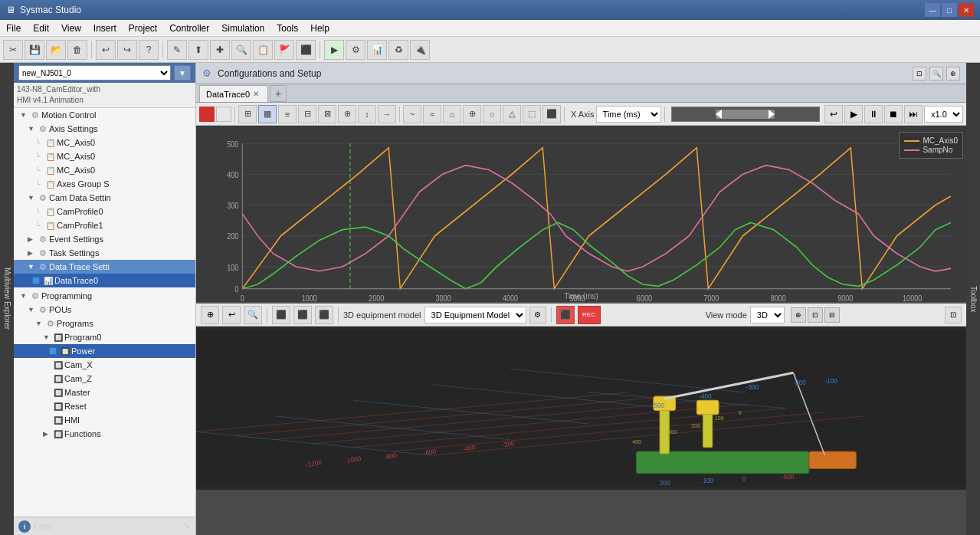 The height and width of the screenshot is (535, 980). I want to click on menu-tools: Tools, so click(287, 28).